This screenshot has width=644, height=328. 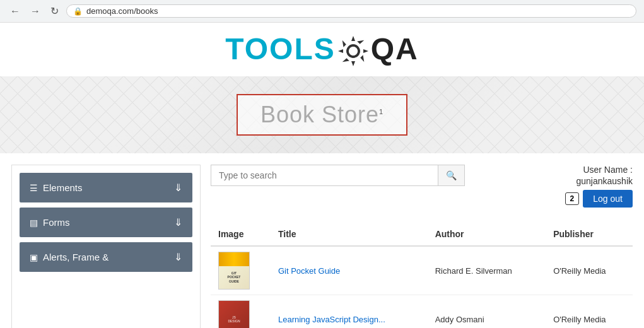 What do you see at coordinates (34, 223) in the screenshot?
I see `forms-icon: ▤` at bounding box center [34, 223].